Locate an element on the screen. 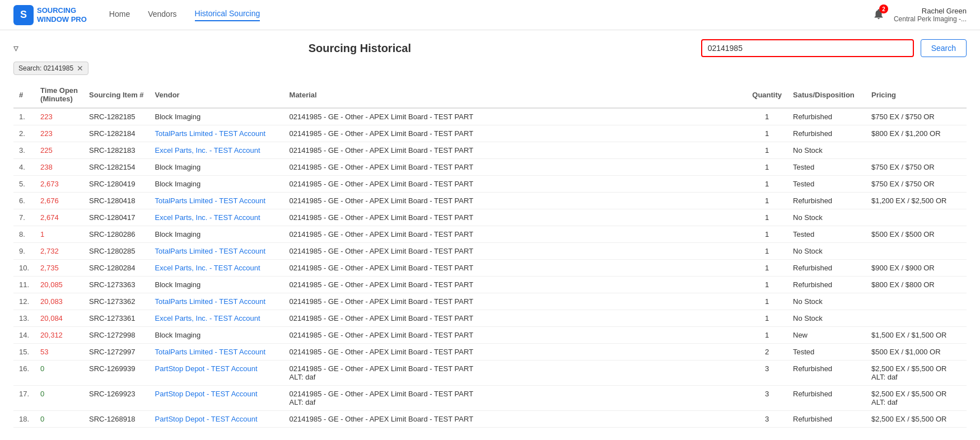  cell-time: 20,312 is located at coordinates (59, 335).